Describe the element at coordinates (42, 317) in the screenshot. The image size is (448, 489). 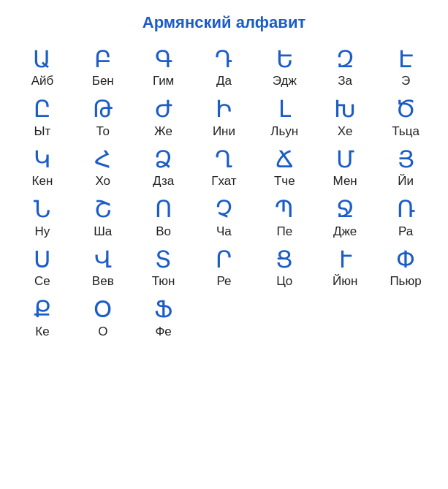
I see `alphabet-cell: ՔКе` at that location.